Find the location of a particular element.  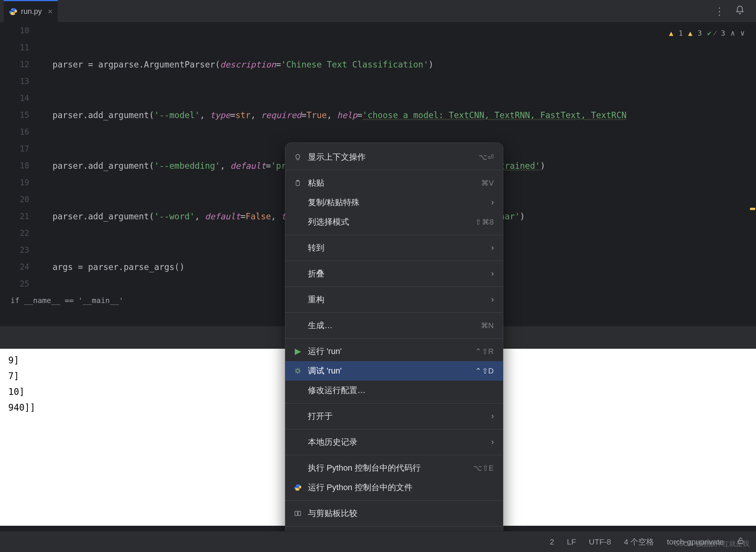

menu-show-context-actions: 显示上下文操作 ⌥⏎ is located at coordinates (394, 157).